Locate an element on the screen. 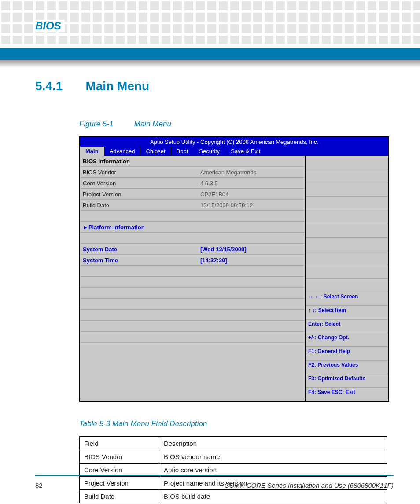 The image size is (420, 504). bios-help-enter: Enter: Select is located at coordinates (347, 327).